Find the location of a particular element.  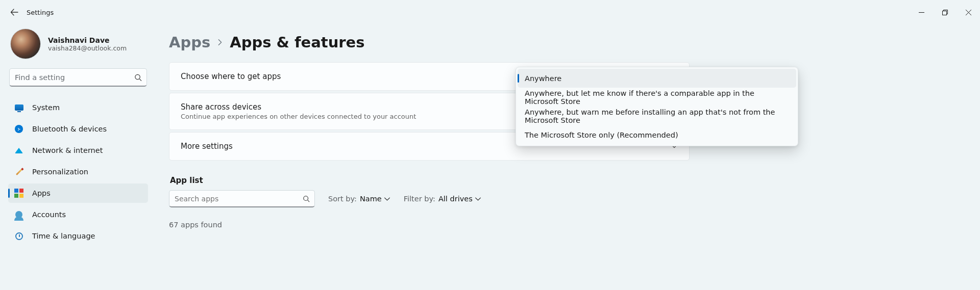

profile-name: Vaishnavi Dave is located at coordinates (87, 40).